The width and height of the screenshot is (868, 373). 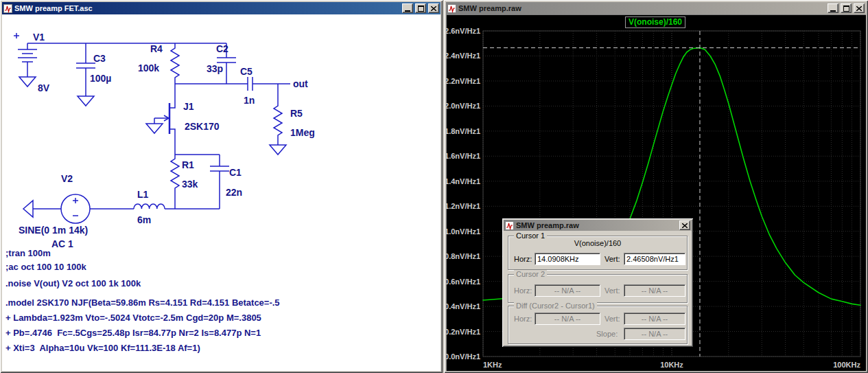 I want to click on schematic-label: out, so click(x=301, y=84).